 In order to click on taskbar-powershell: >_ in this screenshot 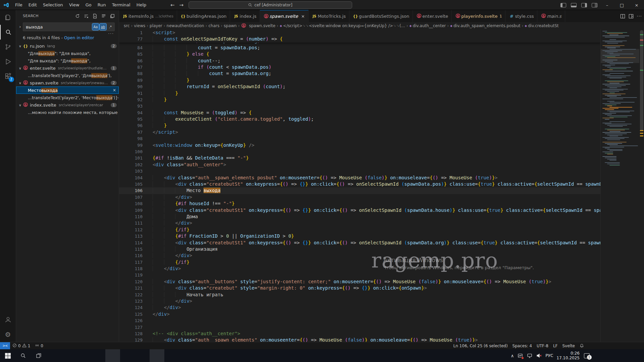, I will do `click(142, 356)`.